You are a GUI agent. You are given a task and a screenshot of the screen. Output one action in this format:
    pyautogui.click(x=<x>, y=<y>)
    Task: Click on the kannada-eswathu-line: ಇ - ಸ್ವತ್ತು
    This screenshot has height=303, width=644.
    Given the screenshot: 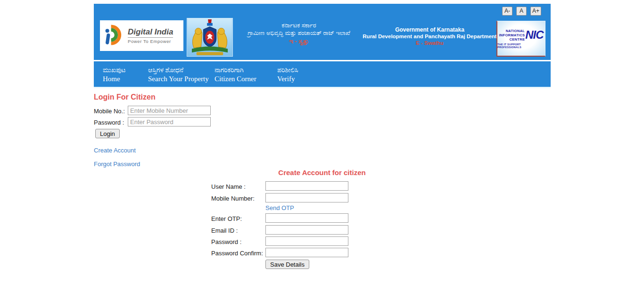 What is the action you would take?
    pyautogui.click(x=299, y=42)
    